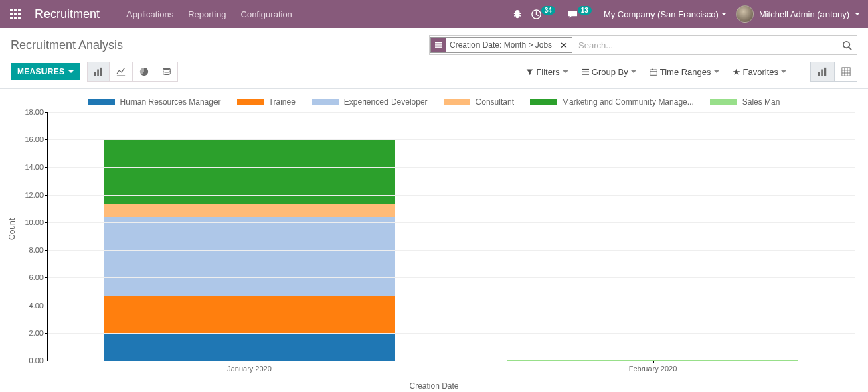 The image size is (868, 392). Describe the element at coordinates (545, 15) in the screenshot. I see `activities-icon: 34` at that location.